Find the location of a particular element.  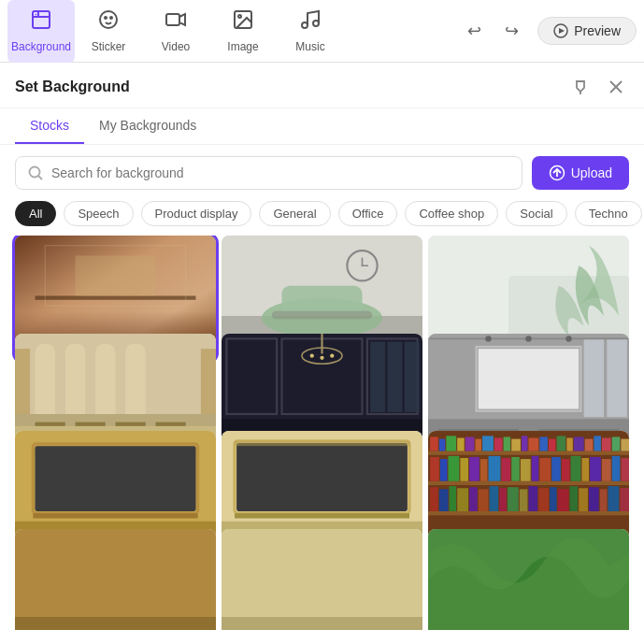

toolbar-item-music: Music is located at coordinates (310, 32).